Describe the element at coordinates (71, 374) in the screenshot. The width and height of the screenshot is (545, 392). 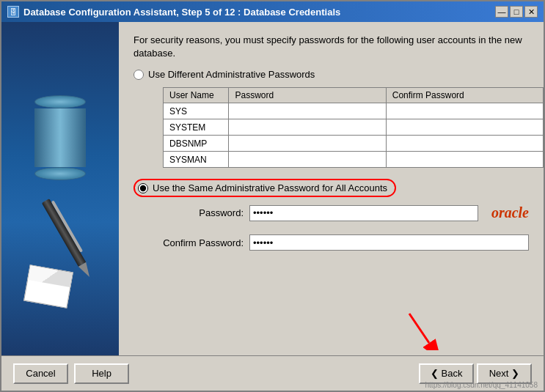
I see `bottom-left-buttons: Cancel Help` at that location.